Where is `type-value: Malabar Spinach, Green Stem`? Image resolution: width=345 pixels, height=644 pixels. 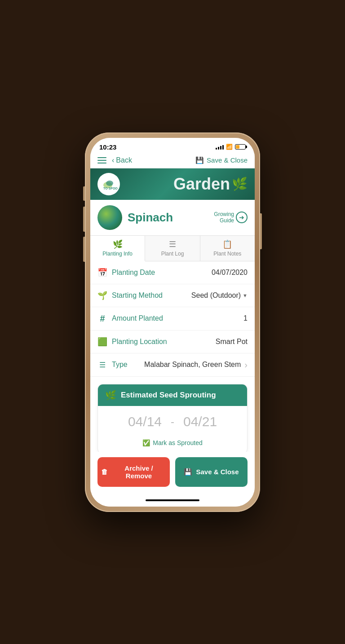
type-value: Malabar Spinach, Green Stem is located at coordinates (196, 365).